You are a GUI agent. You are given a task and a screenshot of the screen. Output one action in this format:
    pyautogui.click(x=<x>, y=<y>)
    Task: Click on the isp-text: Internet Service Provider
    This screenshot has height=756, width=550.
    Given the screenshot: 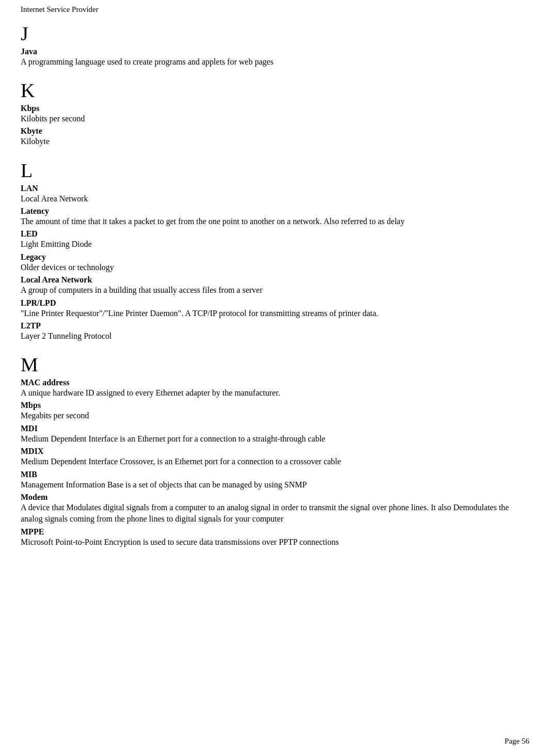 What is the action you would take?
    pyautogui.click(x=275, y=9)
    